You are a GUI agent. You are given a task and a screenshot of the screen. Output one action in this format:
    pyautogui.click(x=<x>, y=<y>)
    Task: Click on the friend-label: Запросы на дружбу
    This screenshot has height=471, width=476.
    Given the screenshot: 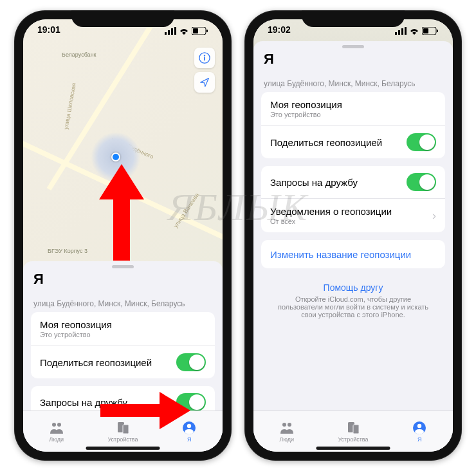 What is the action you would take?
    pyautogui.click(x=314, y=183)
    